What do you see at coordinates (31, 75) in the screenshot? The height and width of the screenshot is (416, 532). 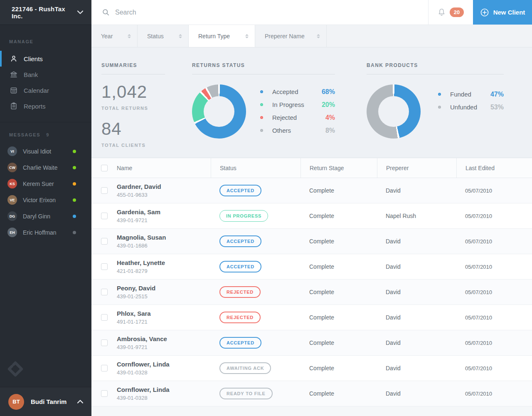 I see `sidebar-item-label: Bank` at bounding box center [31, 75].